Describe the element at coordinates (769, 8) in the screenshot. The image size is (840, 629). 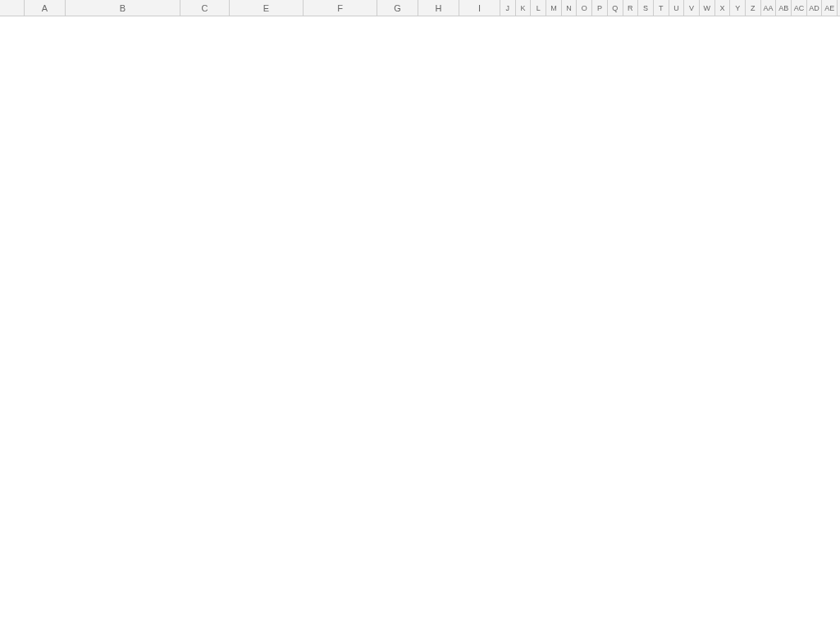
I see `col-header-AA: AA` at that location.